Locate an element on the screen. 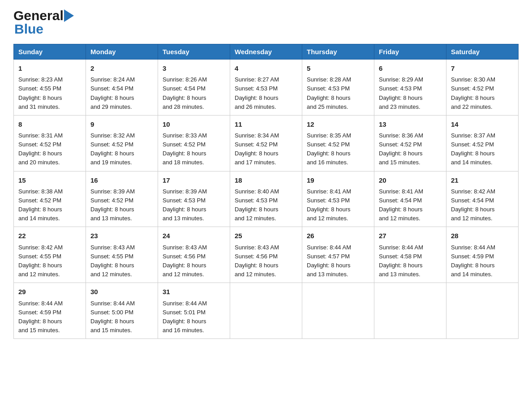 The image size is (532, 411). calendar-cell: 8Sunrise: 8:31 AMSunset: 4:52 PMDaylight… is located at coordinates (50, 143).